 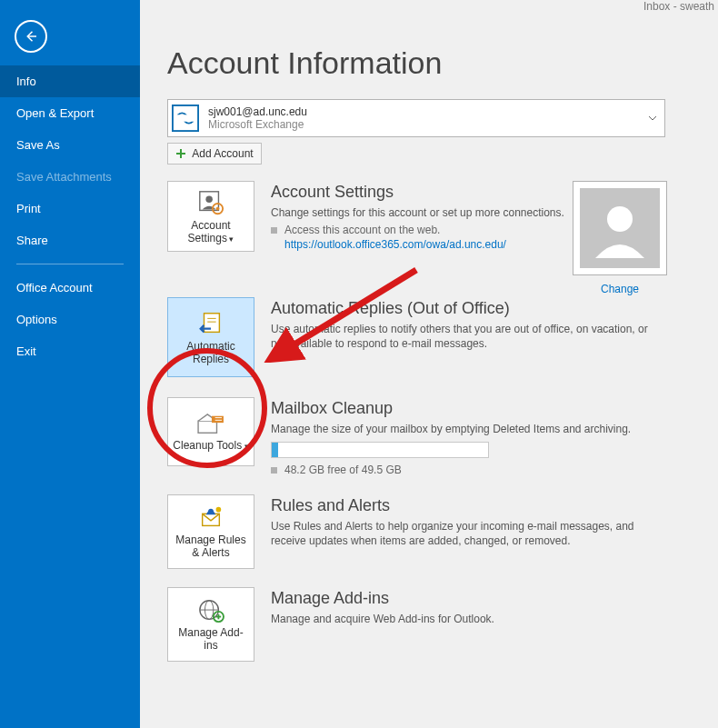 What do you see at coordinates (211, 432) in the screenshot?
I see `cleanup-tools-button: Cleanup Tools ▾` at bounding box center [211, 432].